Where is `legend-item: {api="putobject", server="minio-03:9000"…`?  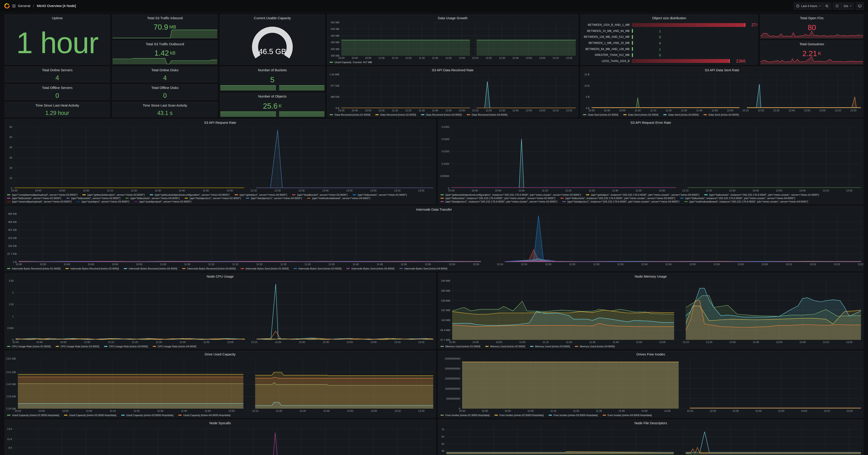
legend-item: {api="putobject", server="minio-03:9000"… is located at coordinates (103, 202).